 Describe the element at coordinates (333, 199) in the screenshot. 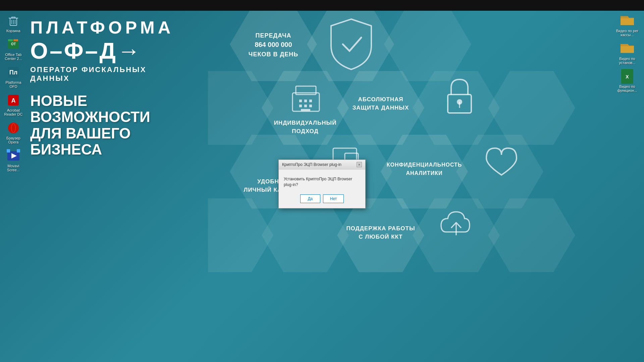

I see `dialog-no-button: Нет` at that location.